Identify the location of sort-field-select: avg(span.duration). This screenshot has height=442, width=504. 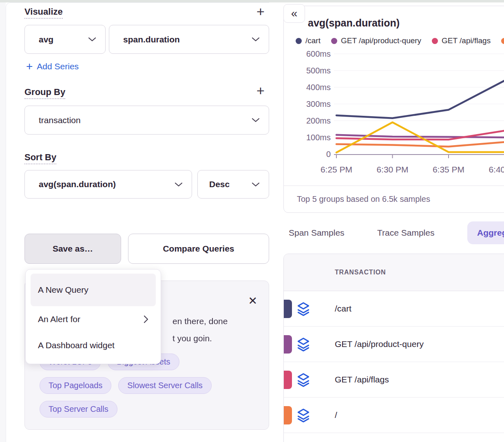
(108, 184).